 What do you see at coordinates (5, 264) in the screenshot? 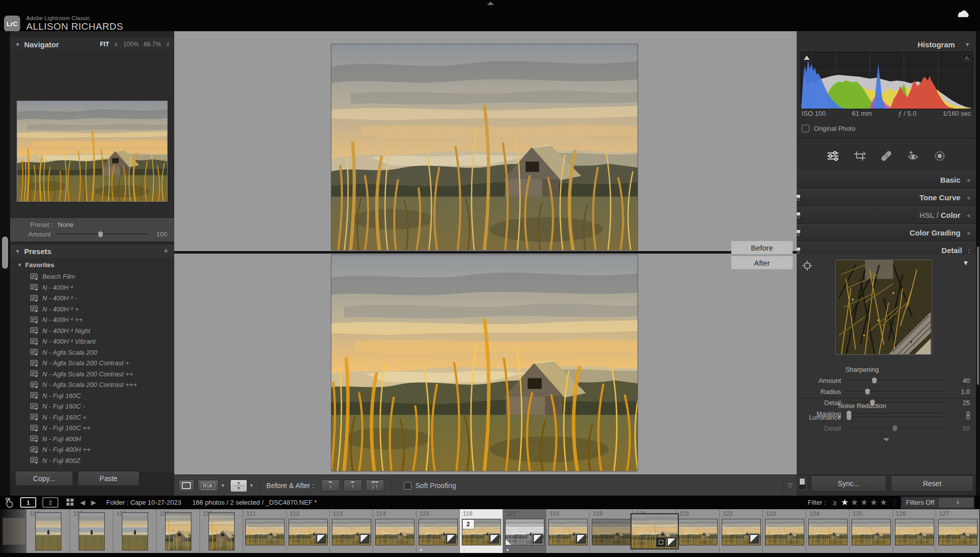
I see `left-panel-rail` at bounding box center [5, 264].